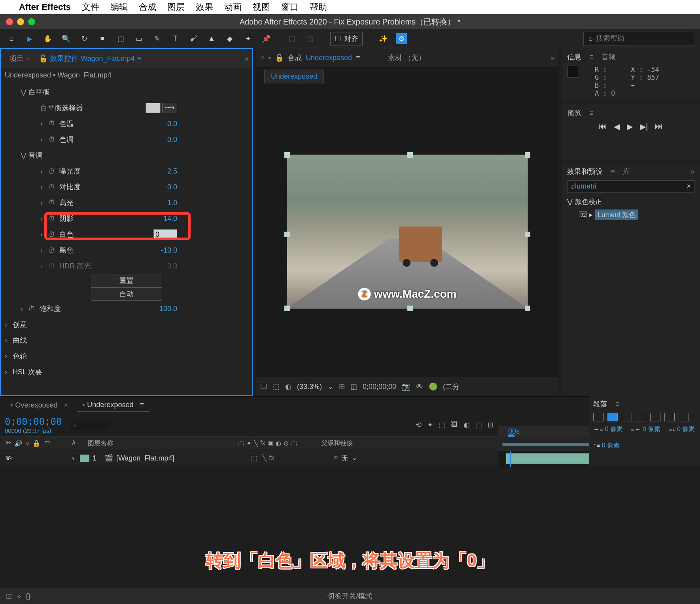 The image size is (700, 604). What do you see at coordinates (32, 22) in the screenshot?
I see `window-maximize-button` at bounding box center [32, 22].